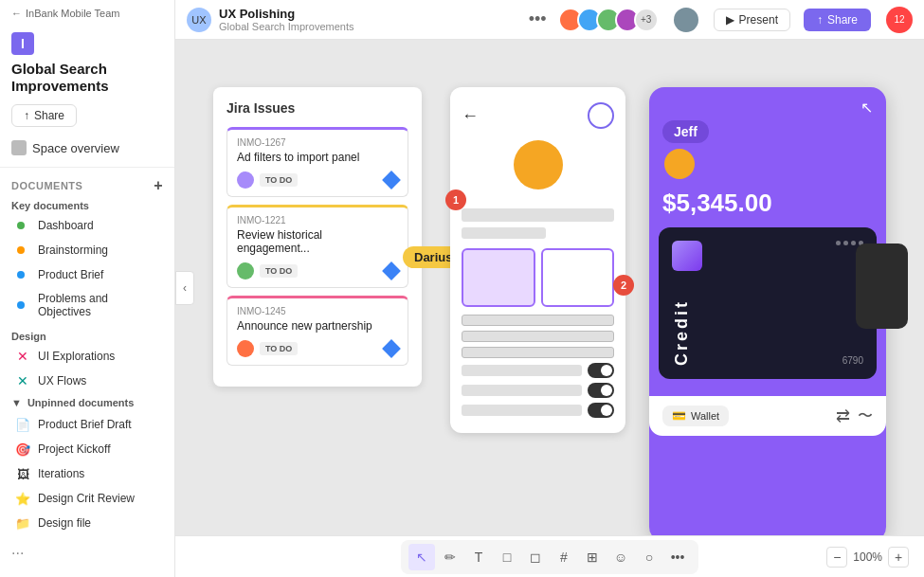 The width and height of the screenshot is (924, 577). What do you see at coordinates (87, 550) in the screenshot?
I see `sidebar-more-button: ...` at bounding box center [87, 550].